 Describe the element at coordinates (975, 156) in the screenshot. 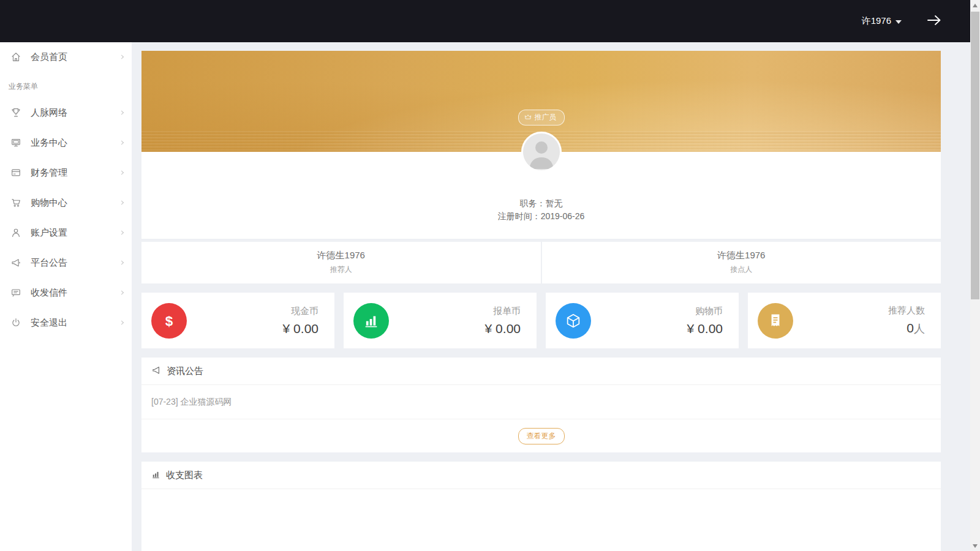

I see `scrollbar-thumb` at that location.